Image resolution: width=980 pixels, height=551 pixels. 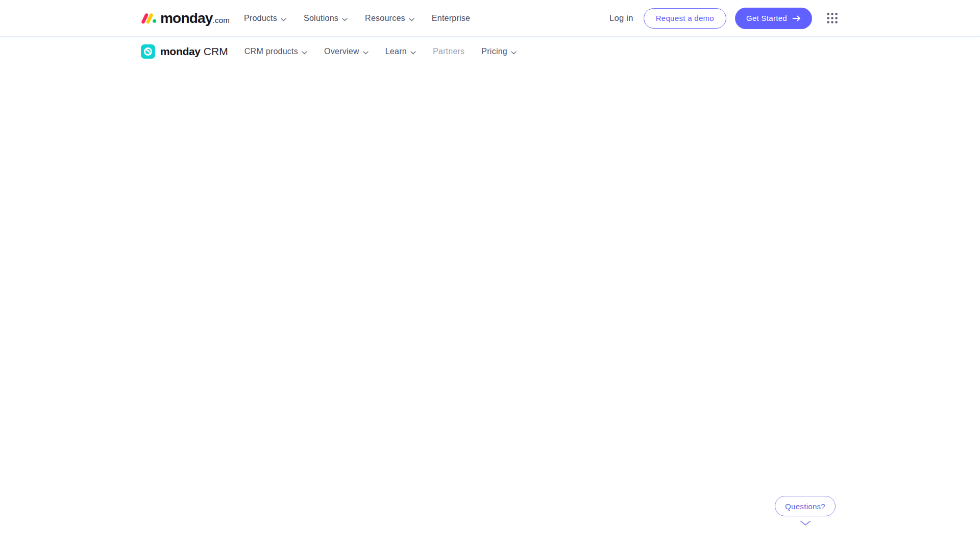 I want to click on crm-nav-pricing: Pricing, so click(x=499, y=52).